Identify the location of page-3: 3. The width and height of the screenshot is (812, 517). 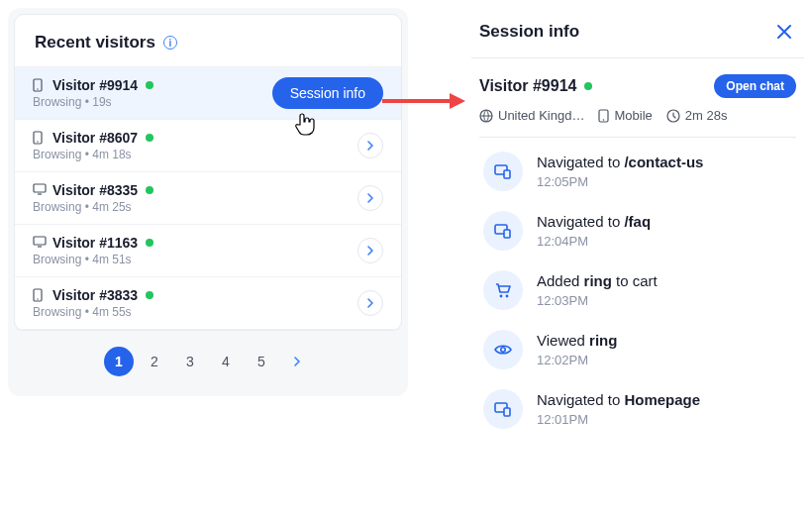
(190, 362).